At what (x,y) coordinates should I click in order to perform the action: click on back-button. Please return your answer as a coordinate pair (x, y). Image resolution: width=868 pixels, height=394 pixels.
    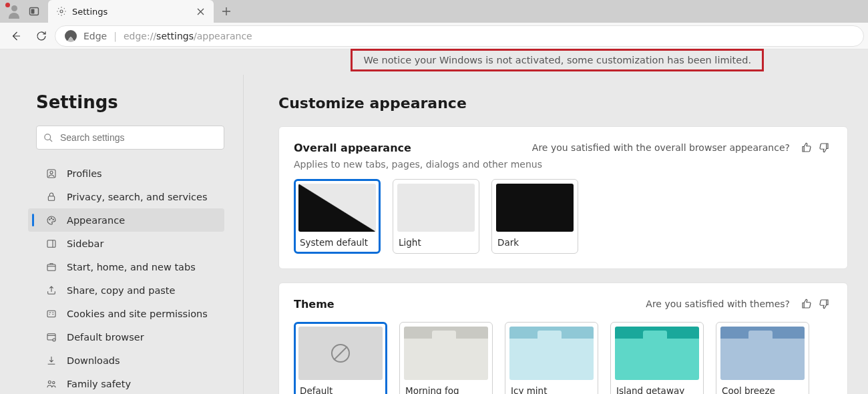
    Looking at the image, I should click on (16, 36).